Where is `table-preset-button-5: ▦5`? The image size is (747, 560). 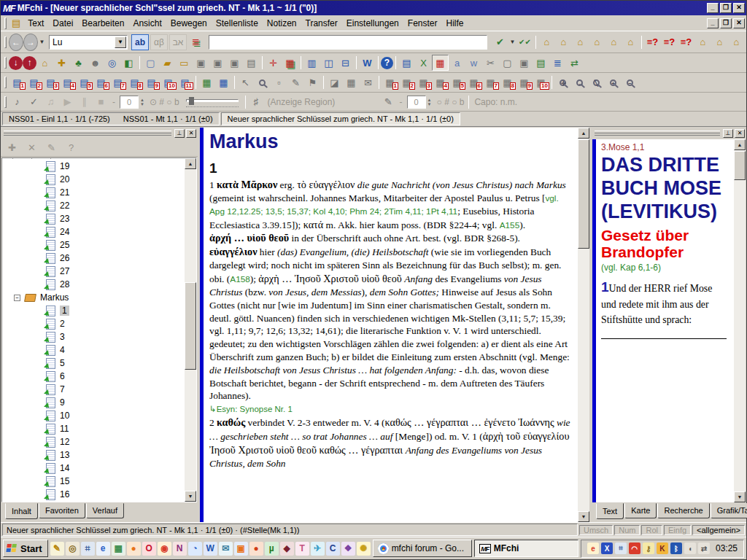 table-preset-button-5: ▦5 is located at coordinates (457, 82).